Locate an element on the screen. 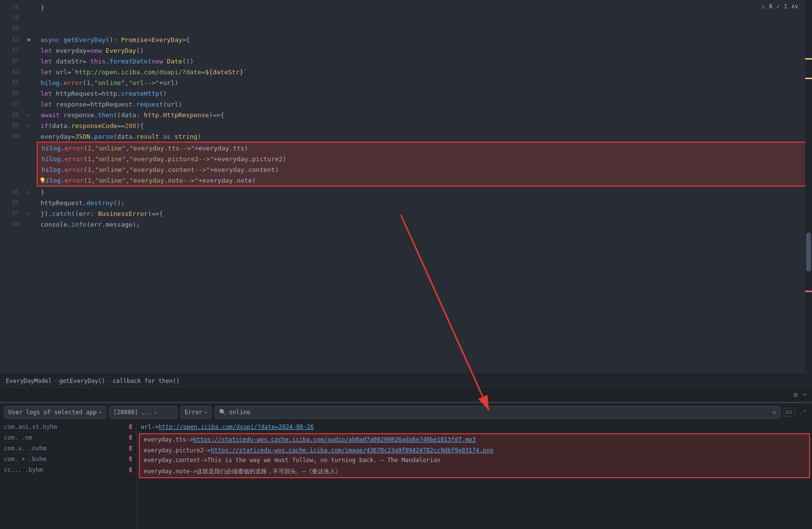 The image size is (812, 529). code-line-79: 79 is located at coordinates (406, 18).